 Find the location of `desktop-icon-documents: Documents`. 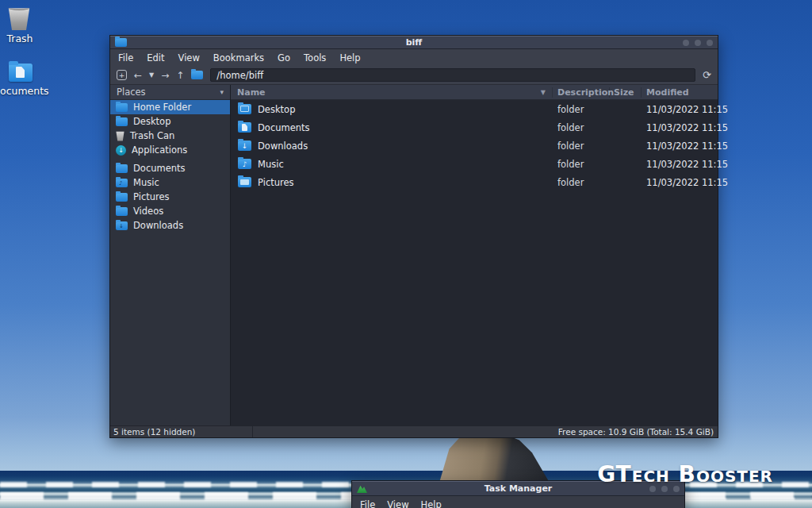

desktop-icon-documents: Documents is located at coordinates (21, 73).